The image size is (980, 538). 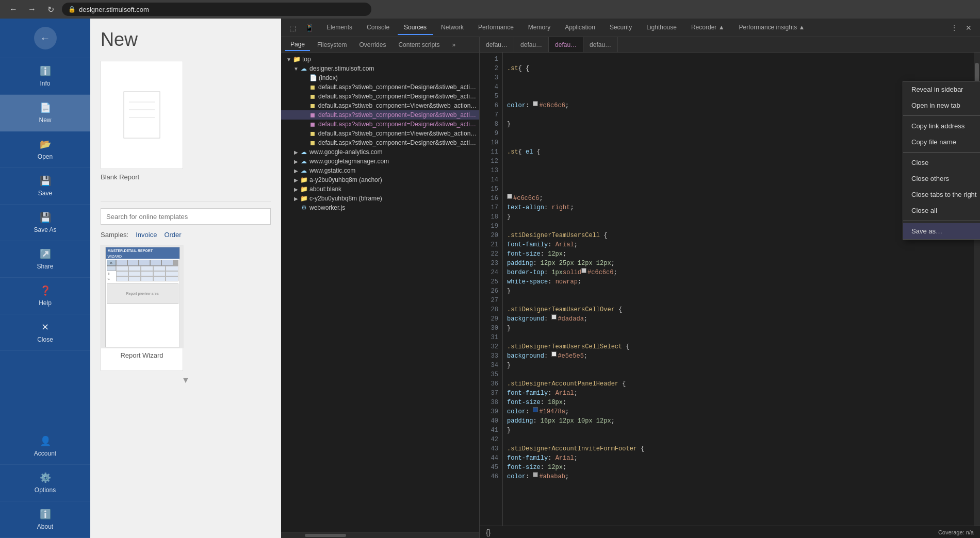 I want to click on tree-item-aspx4: ◼ default.aspx?stiweb_component=Designer…, so click(x=380, y=115).